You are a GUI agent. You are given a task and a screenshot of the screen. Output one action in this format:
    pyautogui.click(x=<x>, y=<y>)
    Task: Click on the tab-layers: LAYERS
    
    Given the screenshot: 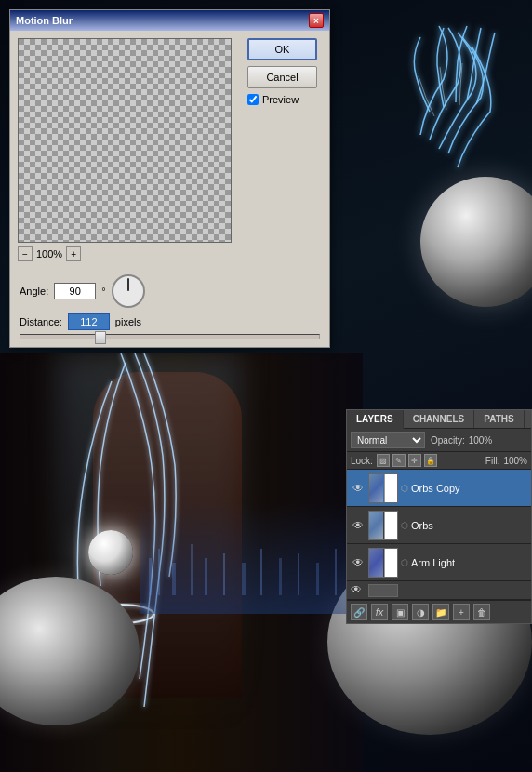 What is the action you would take?
    pyautogui.click(x=376, y=419)
    